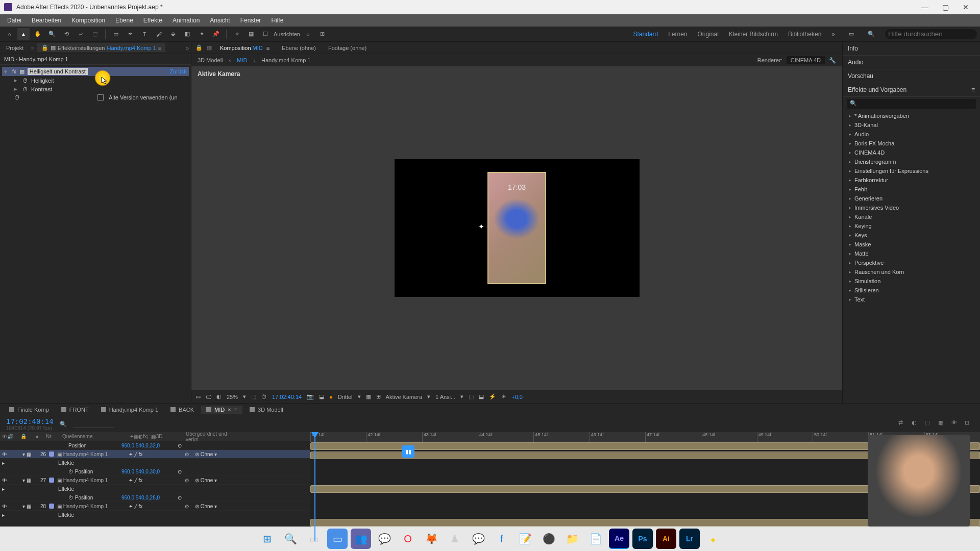  I want to click on fx-mask-icon: ▦, so click(22, 71).